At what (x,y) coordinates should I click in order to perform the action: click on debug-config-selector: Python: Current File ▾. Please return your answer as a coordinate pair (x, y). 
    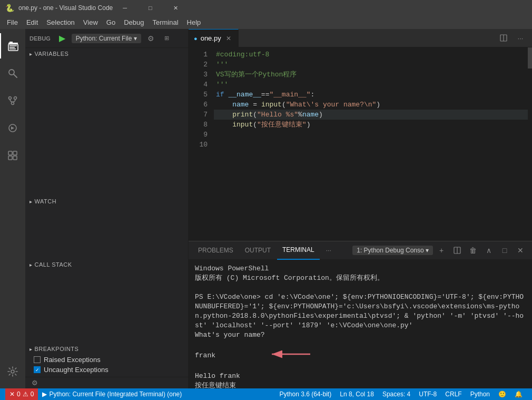
    Looking at the image, I should click on (106, 38).